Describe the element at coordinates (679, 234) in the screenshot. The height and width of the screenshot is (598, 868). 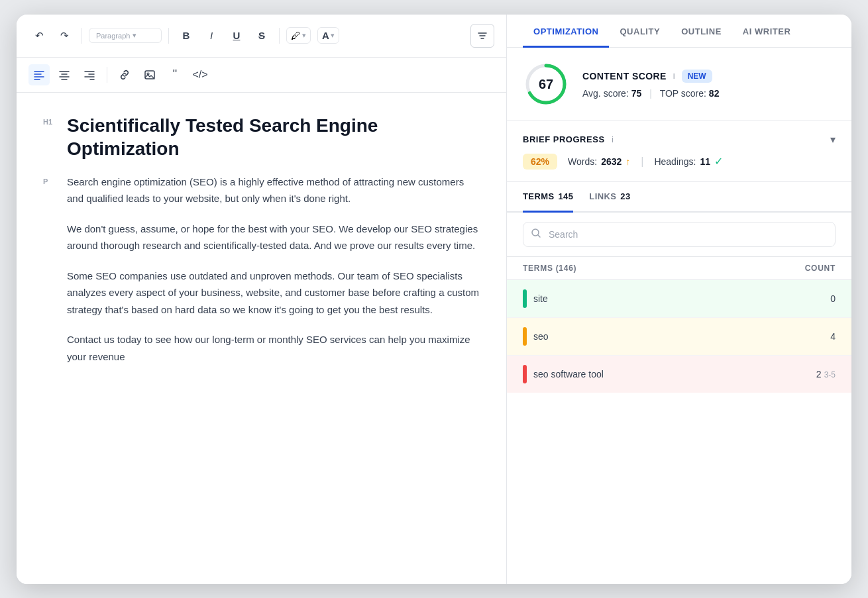
I see `search-wrap` at that location.